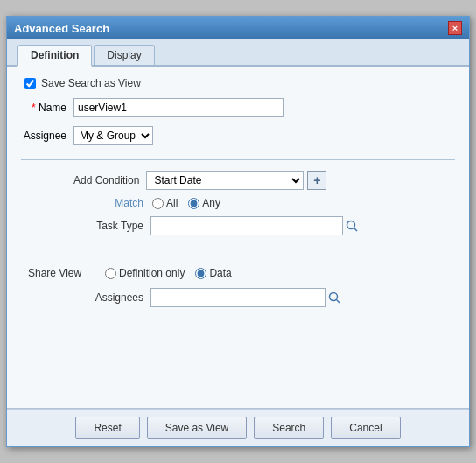 This screenshot has width=476, height=463. I want to click on definition-only-radio, so click(110, 273).